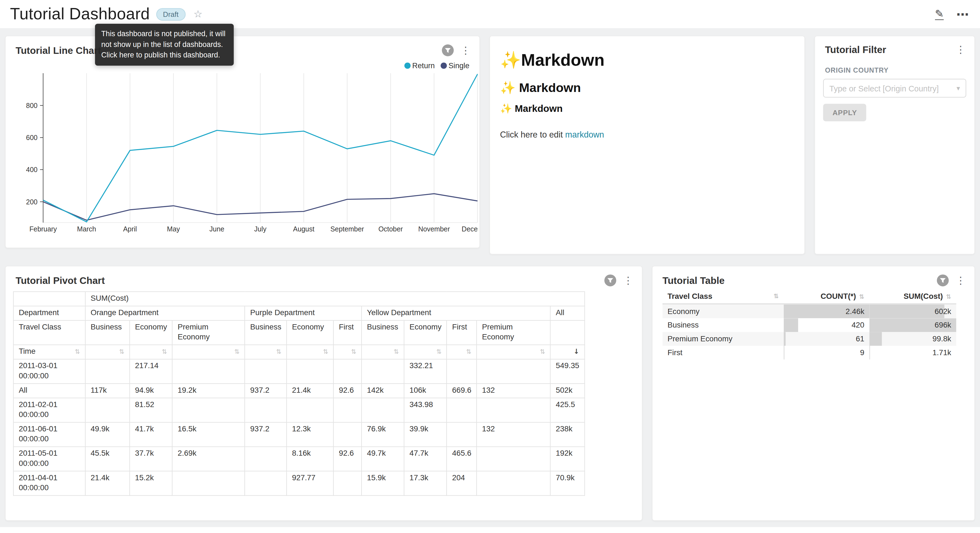  Describe the element at coordinates (577, 352) in the screenshot. I see `sort-descending-icon: ↓` at that location.